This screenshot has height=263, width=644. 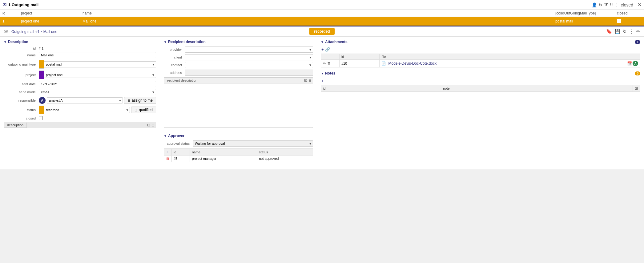 What do you see at coordinates (238, 73) in the screenshot?
I see `address-row: address` at bounding box center [238, 73].